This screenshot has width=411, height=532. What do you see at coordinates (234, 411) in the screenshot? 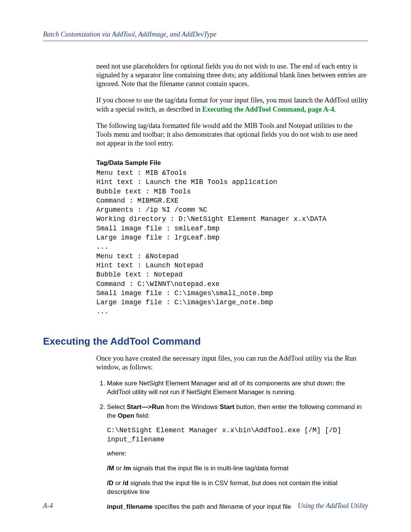
I see `step-text: Select Start—>Run from the Windows Start…` at bounding box center [234, 411].